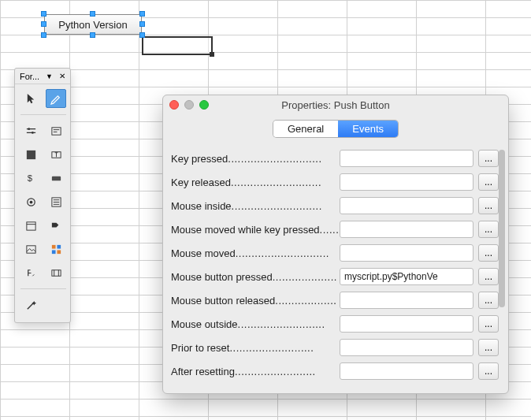  Describe the element at coordinates (335, 253) in the screenshot. I see `event-row: Mouse moved.............................…` at that location.